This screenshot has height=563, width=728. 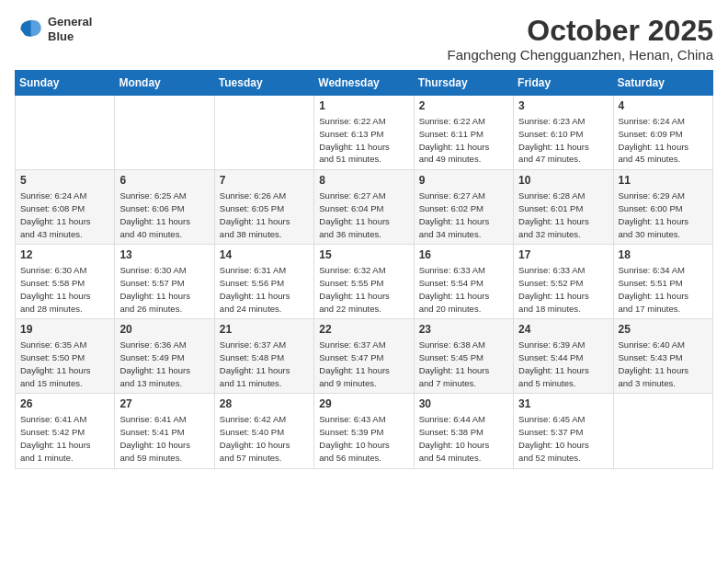 I want to click on calendar-week-row: 26Sunrise: 6:41 AMSunset: 5:42 PMDayligh…, so click(x=364, y=431).